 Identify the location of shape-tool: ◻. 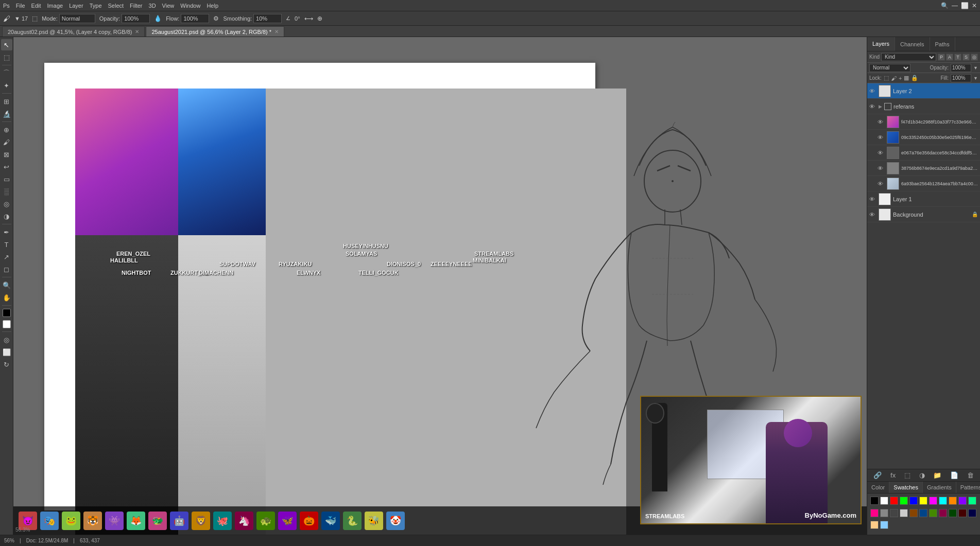
(7, 269).